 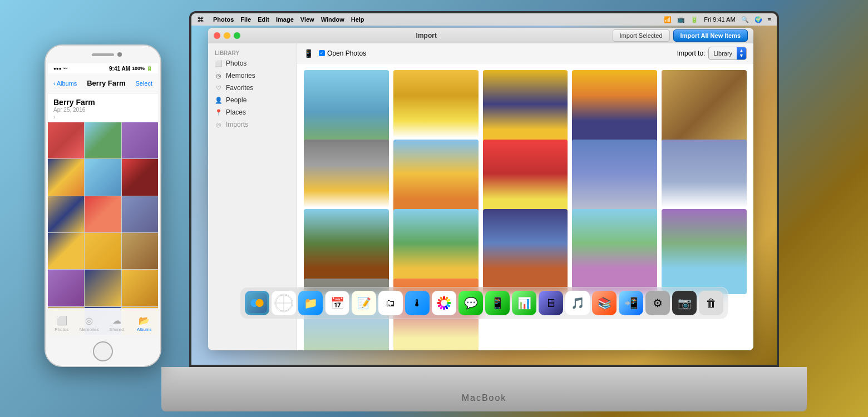 What do you see at coordinates (246, 19) in the screenshot?
I see `menubar-file: File` at bounding box center [246, 19].